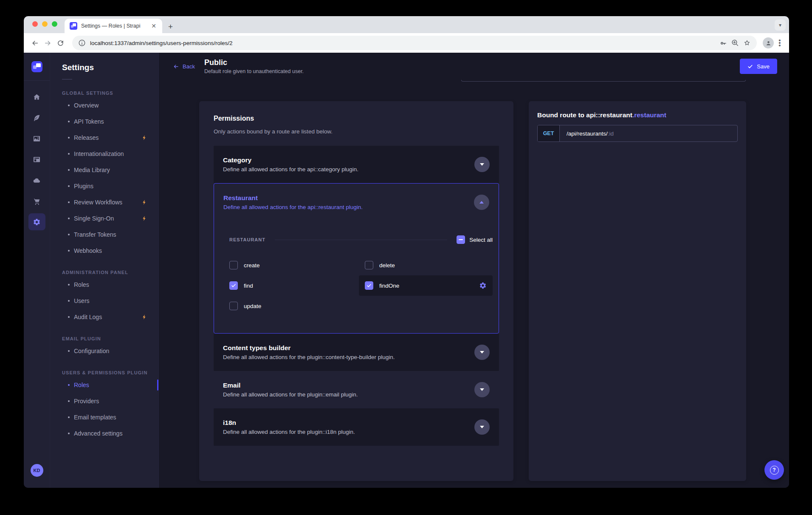  What do you see at coordinates (104, 285) in the screenshot?
I see `sidebar-item-admin-roles: Roles` at bounding box center [104, 285].